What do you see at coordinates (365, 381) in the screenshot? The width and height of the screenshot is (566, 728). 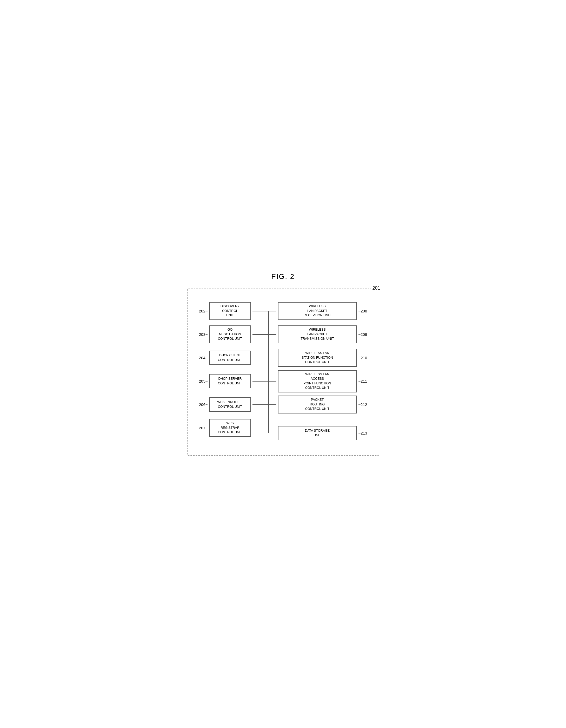 I see `ref-label-211: ~211` at bounding box center [365, 381].